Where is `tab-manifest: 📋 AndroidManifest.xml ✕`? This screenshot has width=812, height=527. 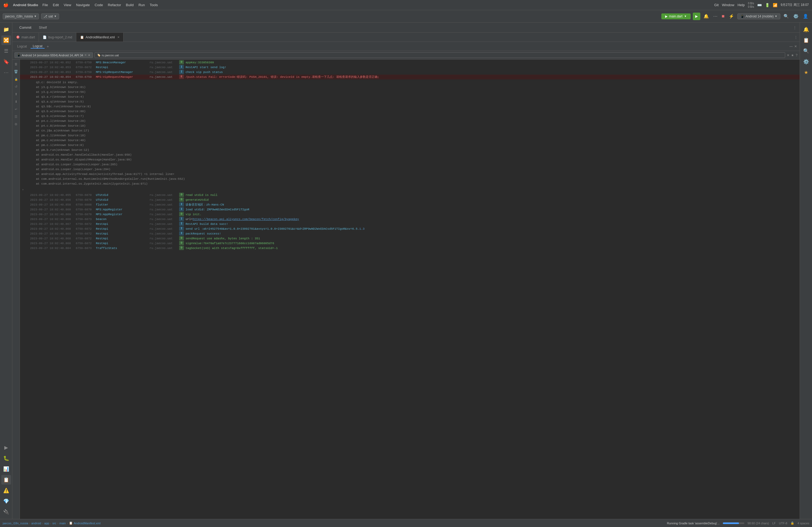
tab-manifest: 📋 AndroidManifest.xml ✕ is located at coordinates (100, 37).